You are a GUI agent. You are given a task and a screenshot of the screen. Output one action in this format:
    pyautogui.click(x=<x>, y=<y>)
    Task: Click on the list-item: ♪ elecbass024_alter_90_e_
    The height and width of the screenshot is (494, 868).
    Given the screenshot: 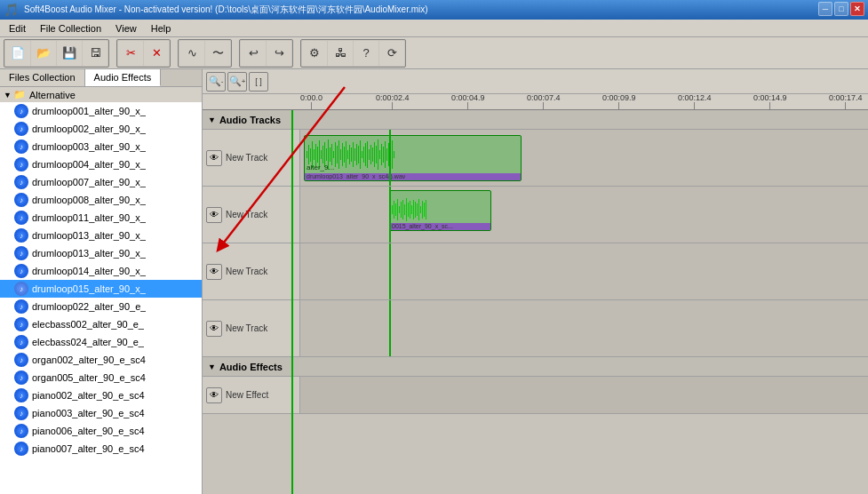 What is the action you would take?
    pyautogui.click(x=101, y=342)
    